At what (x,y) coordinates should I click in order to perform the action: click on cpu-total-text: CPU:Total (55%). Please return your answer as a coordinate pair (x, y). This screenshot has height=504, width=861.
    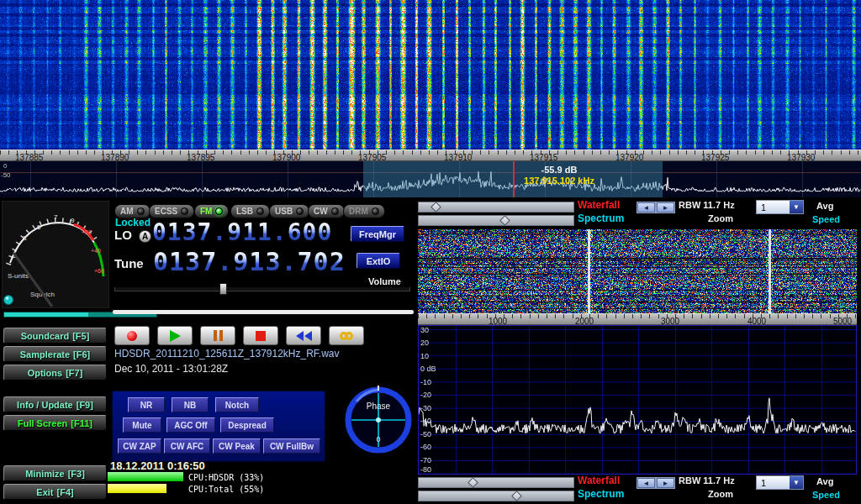
    Looking at the image, I should click on (226, 489).